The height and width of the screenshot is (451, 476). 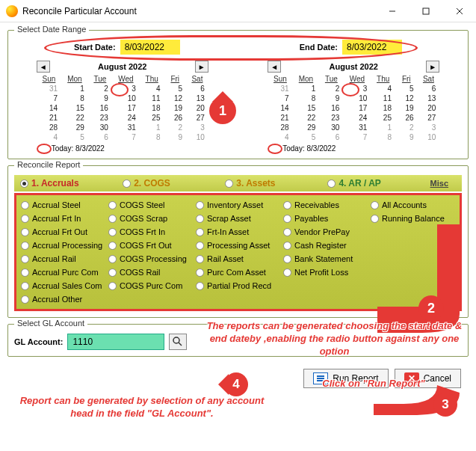 I want to click on cal-day: 12, so click(x=175, y=99).